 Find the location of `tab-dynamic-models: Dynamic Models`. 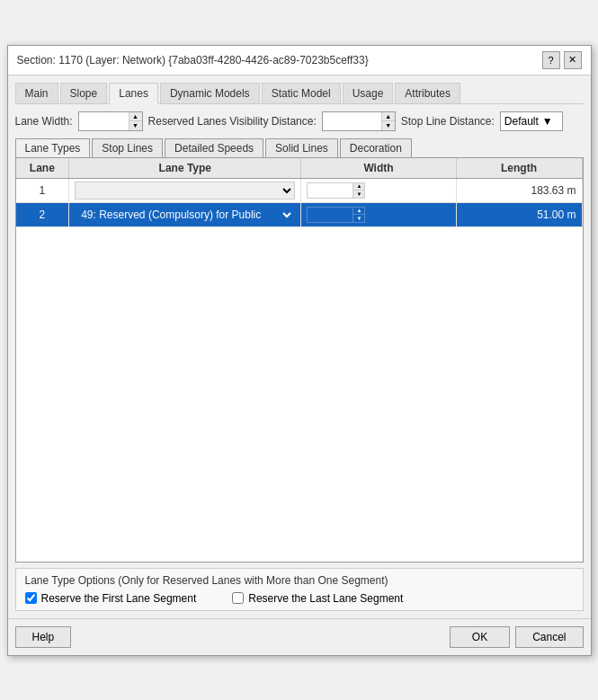

tab-dynamic-models: Dynamic Models is located at coordinates (210, 93).